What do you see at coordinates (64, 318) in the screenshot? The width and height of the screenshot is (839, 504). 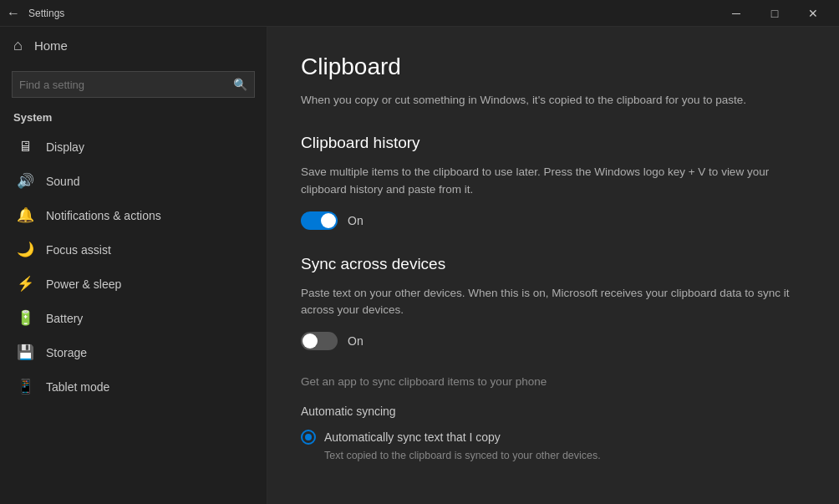 I see `battery-label: Battery` at bounding box center [64, 318].